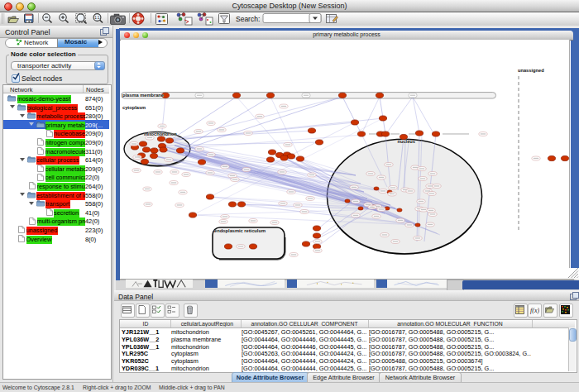  I want to click on svg-text: 1:1, so click(98, 18).